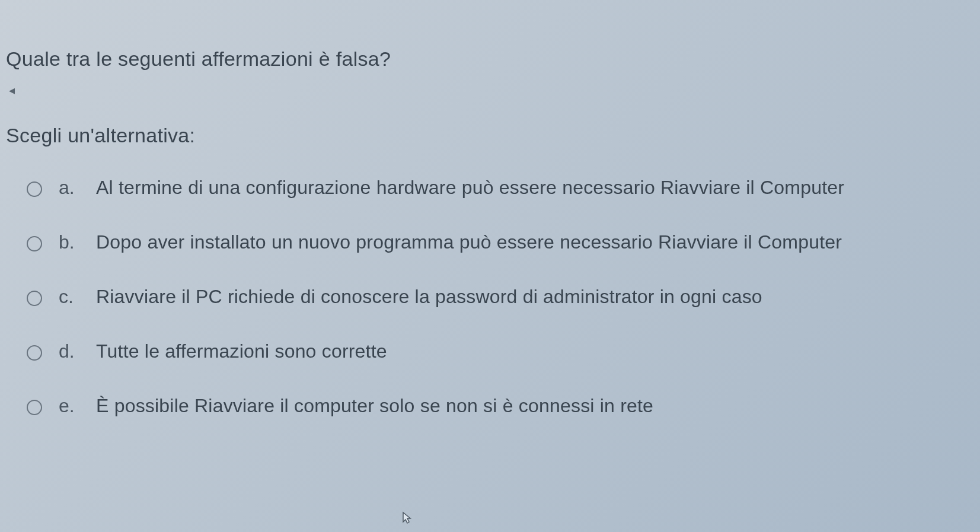 The width and height of the screenshot is (980, 532). What do you see at coordinates (500, 406) in the screenshot?
I see `option-e: e. È possibile Riavviare il computer sol…` at bounding box center [500, 406].